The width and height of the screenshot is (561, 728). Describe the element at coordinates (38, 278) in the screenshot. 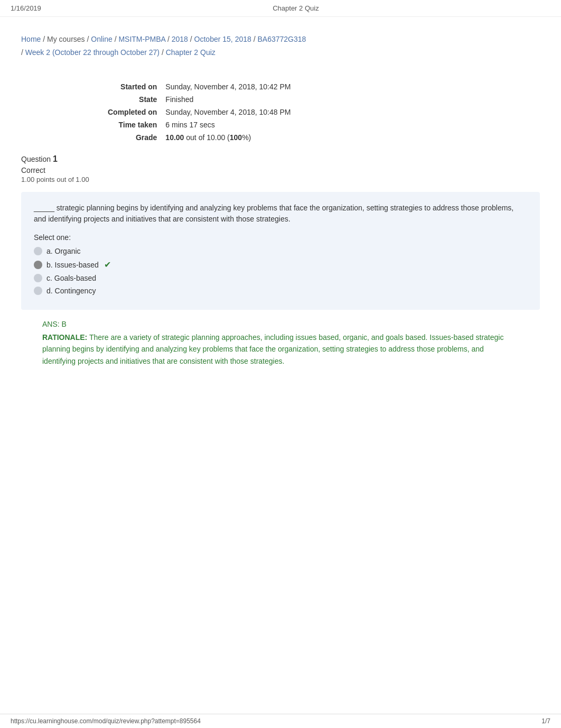

I see `radio-c` at that location.